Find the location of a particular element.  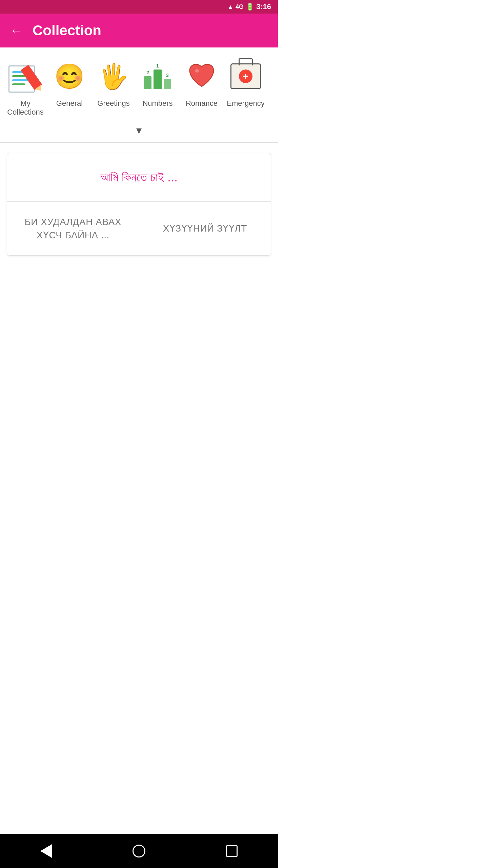

my-collections-icon is located at coordinates (25, 77).